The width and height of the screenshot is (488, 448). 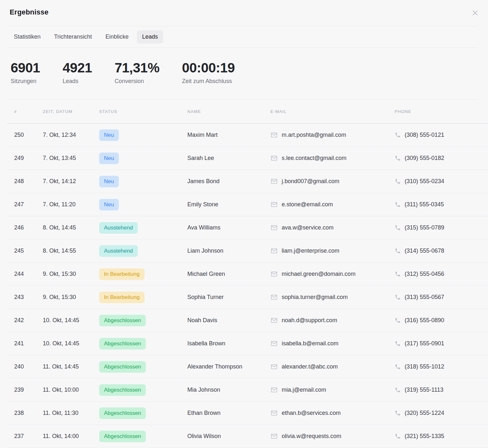 What do you see at coordinates (248, 228) in the screenshot?
I see `table-row: 246 8. Okt, 14:45 Ausstehend Ava William…` at bounding box center [248, 228].